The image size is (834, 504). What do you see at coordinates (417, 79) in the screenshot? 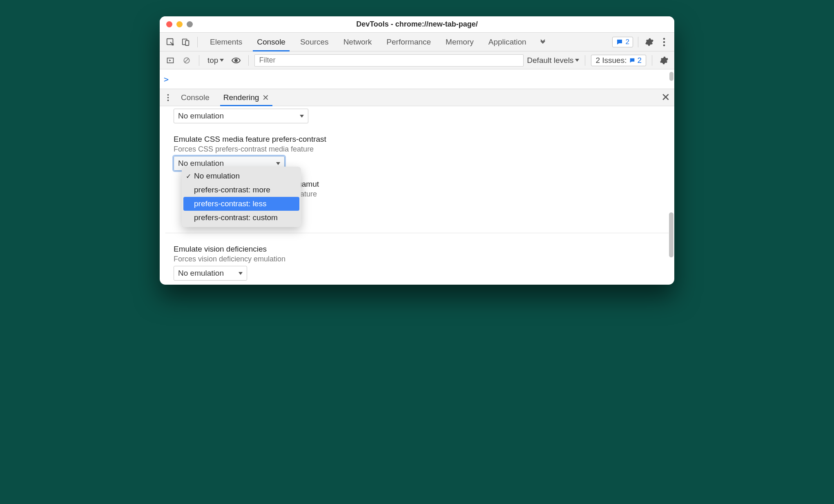
I see `console-prompt: >` at bounding box center [417, 79].